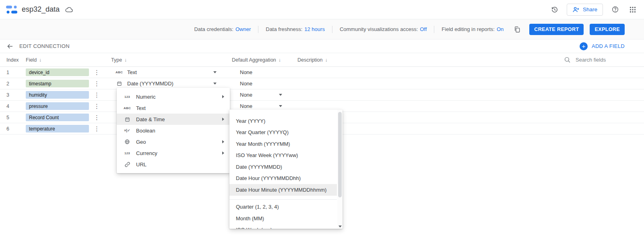 Image resolution: width=644 pixels, height=238 pixels. I want to click on table-row: 1device_id⋮ABCTextNone, so click(322, 72).